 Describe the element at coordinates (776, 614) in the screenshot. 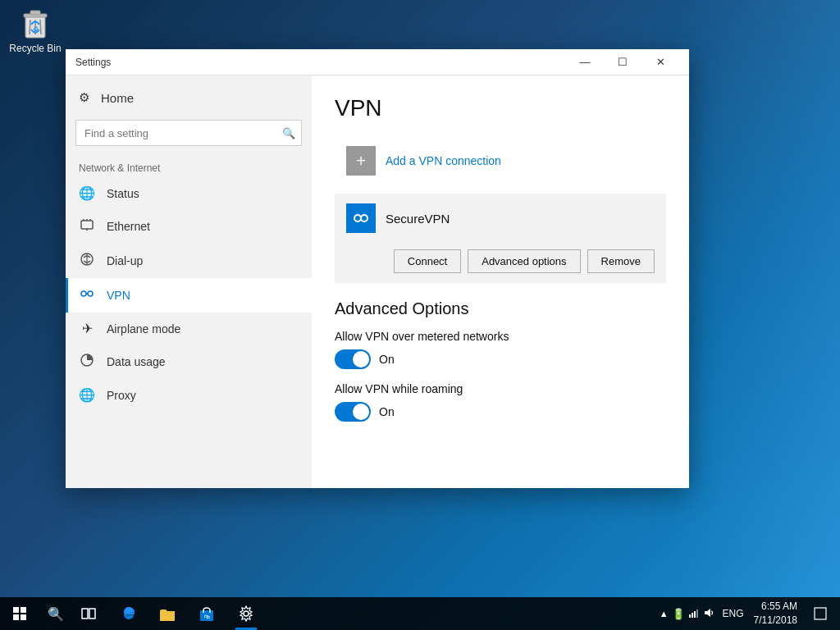

I see `taskbar-clock: 6:55 AM 7/11/2018` at that location.